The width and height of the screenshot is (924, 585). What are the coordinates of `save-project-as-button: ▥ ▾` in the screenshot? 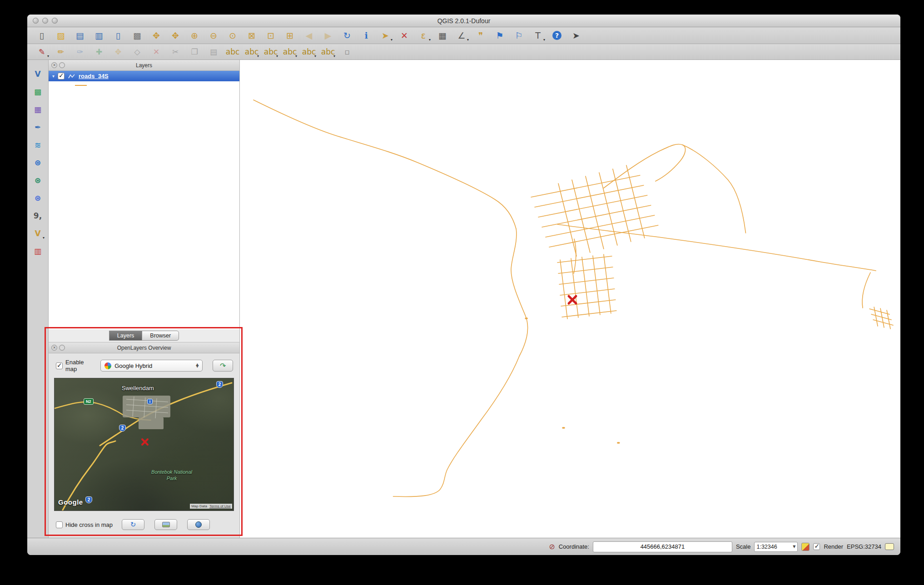 It's located at (99, 35).